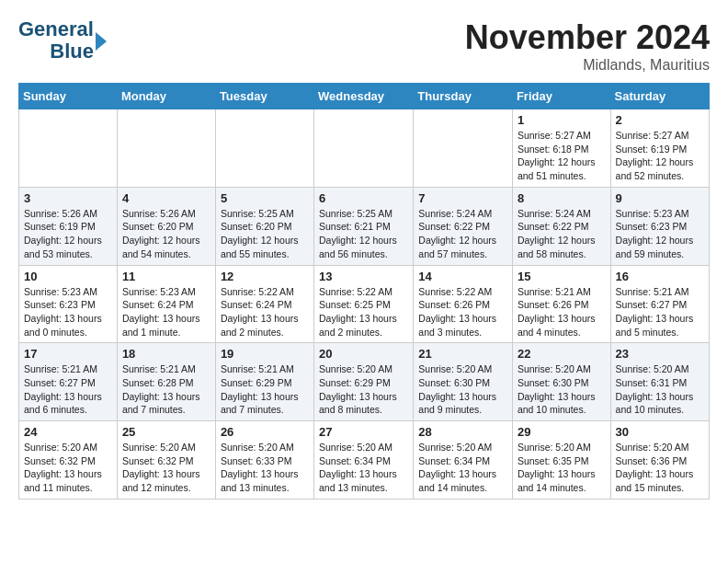 Image resolution: width=728 pixels, height=563 pixels. I want to click on calendar-week-row: 17Sunrise: 5:21 AMSunset: 6:27 PMDayligh…, so click(364, 383).